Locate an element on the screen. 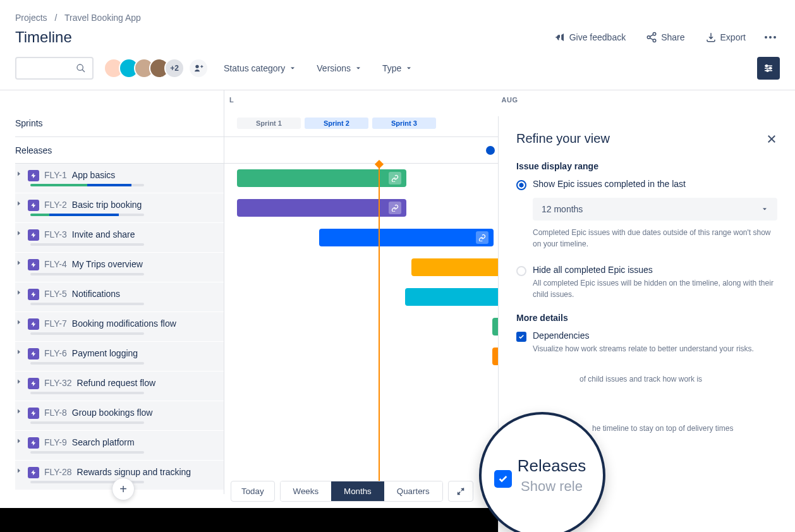 The width and height of the screenshot is (795, 532). view-settings-button is located at coordinates (768, 68).